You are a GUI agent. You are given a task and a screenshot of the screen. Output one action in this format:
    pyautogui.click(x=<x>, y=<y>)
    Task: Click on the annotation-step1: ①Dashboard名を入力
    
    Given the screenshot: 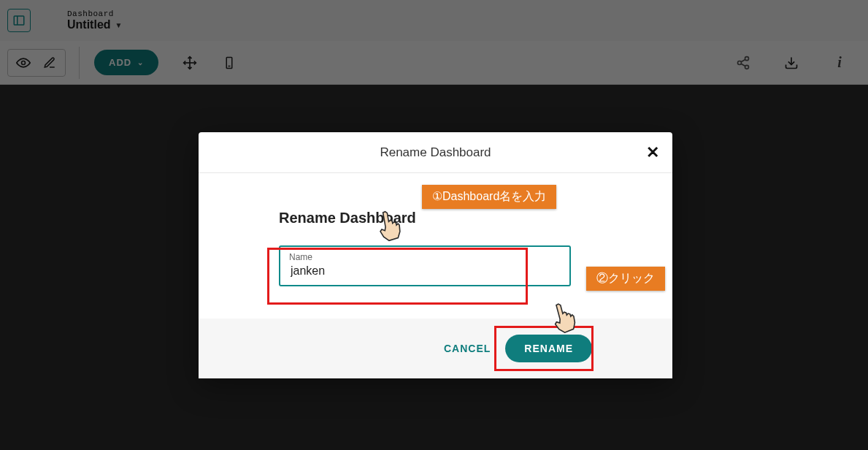 What is the action you would take?
    pyautogui.click(x=489, y=197)
    